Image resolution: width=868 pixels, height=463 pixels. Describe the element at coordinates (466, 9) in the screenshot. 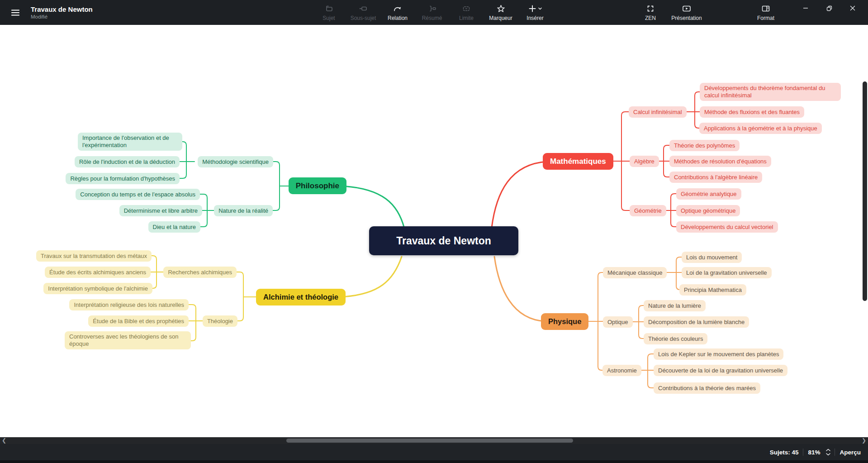

I see `boundary-icon` at that location.